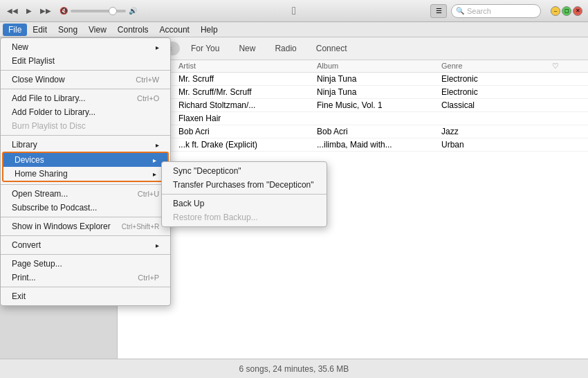 The height and width of the screenshot is (378, 588). I want to click on col-genre-header: Genre, so click(497, 66).